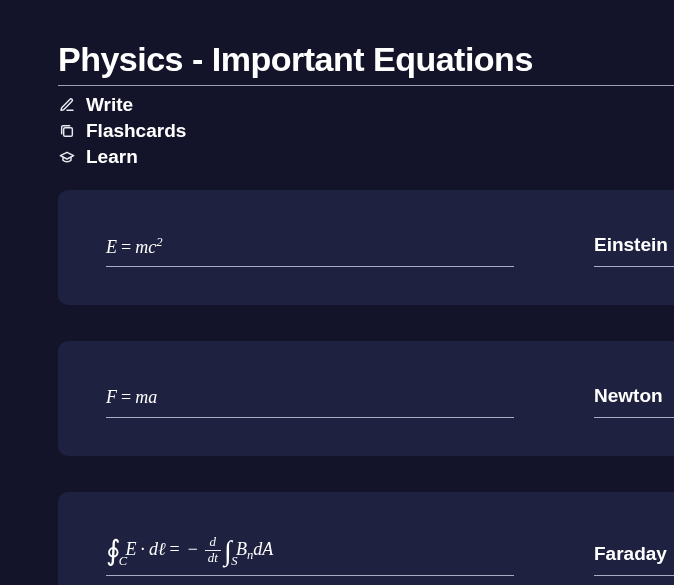 Image resolution: width=674 pixels, height=585 pixels. What do you see at coordinates (366, 131) in the screenshot?
I see `mode-flashcards: Flashcards` at bounding box center [366, 131].